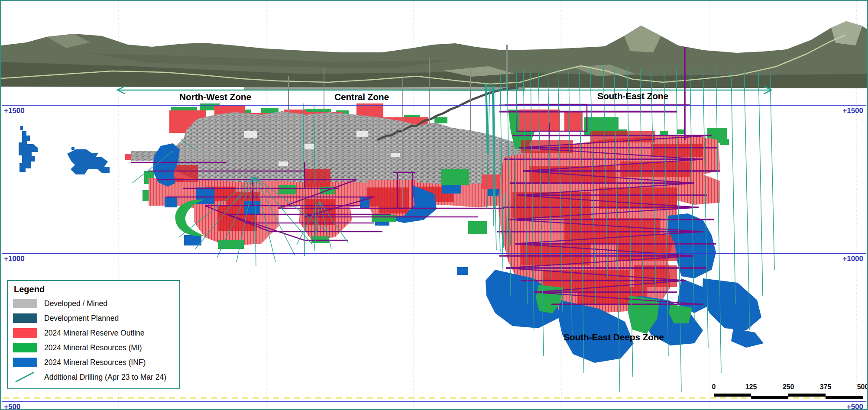 Image resolution: width=868 pixels, height=410 pixels. I want to click on legend-item: Additional Drilling (Apr 23 to Mar 24), so click(96, 377).